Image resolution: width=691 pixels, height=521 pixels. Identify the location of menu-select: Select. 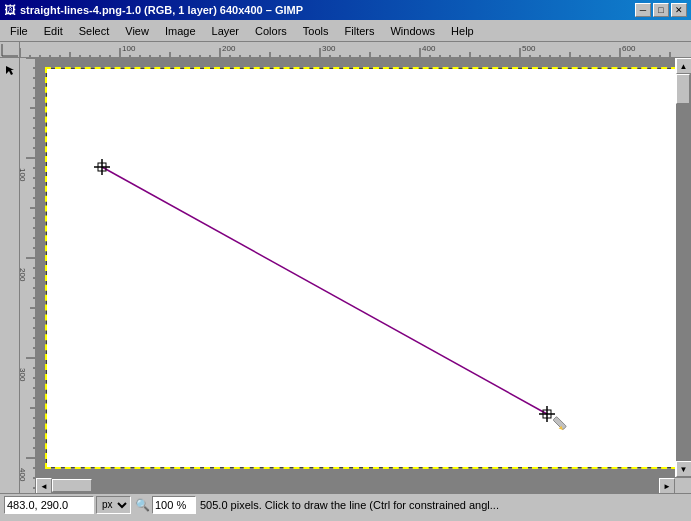
(94, 31).